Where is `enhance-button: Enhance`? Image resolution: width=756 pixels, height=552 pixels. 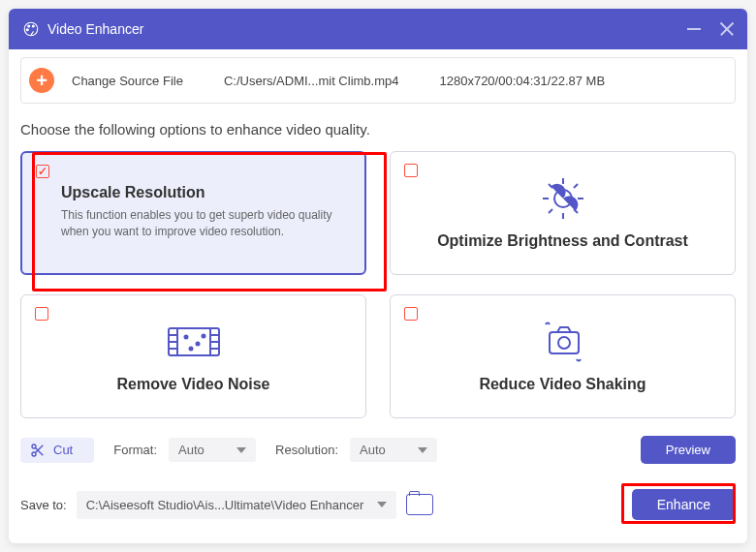 enhance-button: Enhance is located at coordinates (684, 505).